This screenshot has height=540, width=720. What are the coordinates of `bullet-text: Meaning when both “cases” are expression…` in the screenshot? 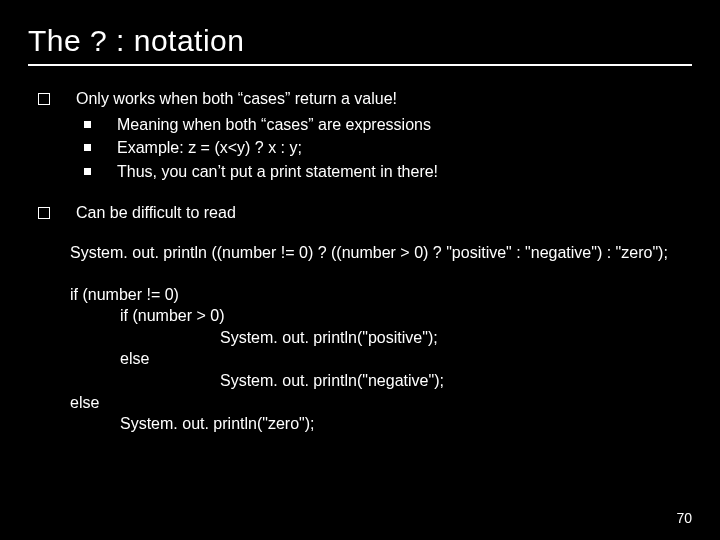 It's located at (404, 125).